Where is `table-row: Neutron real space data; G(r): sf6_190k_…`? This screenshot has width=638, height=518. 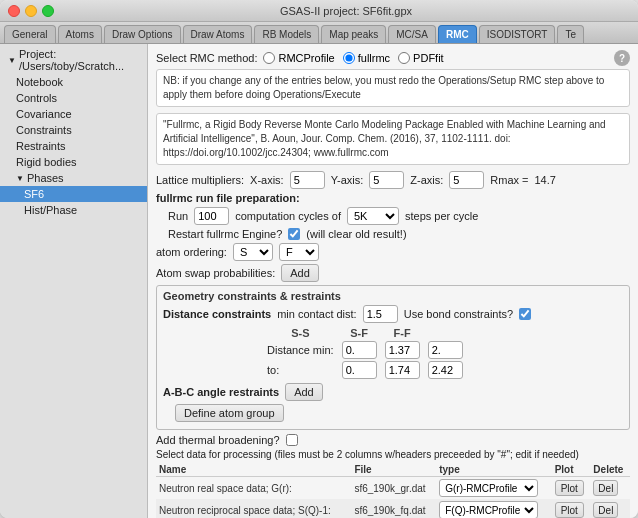 table-row: Neutron real space data; G(r): sf6_190k_… is located at coordinates (393, 488).